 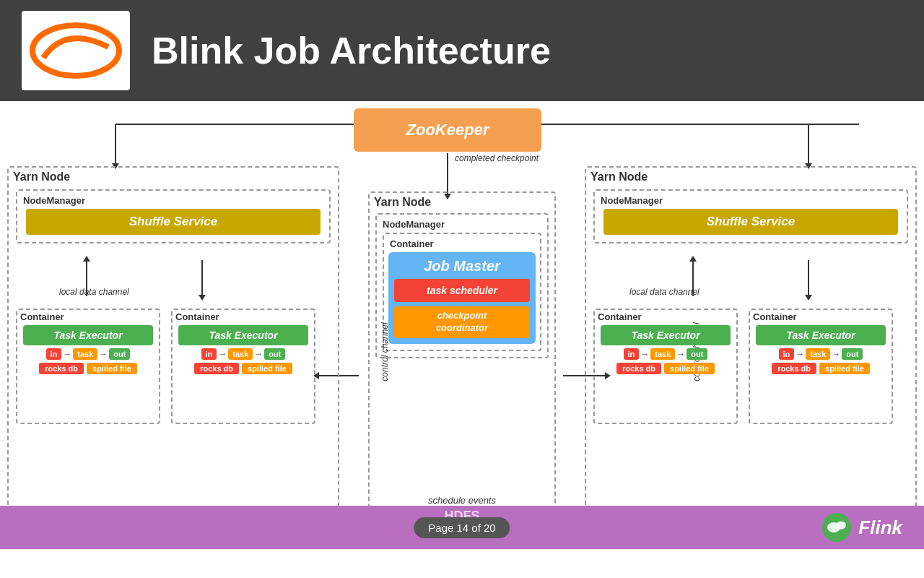 I want to click on rocks-db-right-2: rocks db, so click(x=794, y=368).